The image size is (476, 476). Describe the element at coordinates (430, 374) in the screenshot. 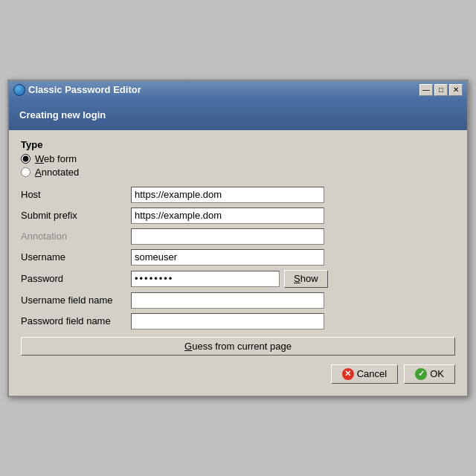

I see `ok-button: ✓ OK` at that location.